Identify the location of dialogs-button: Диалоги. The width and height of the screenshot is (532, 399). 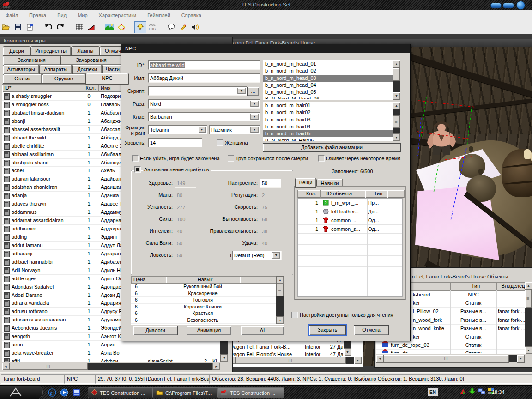
(155, 331).